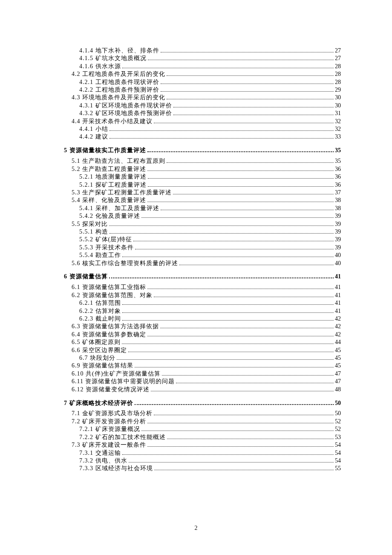 Image resolution: width=392 pixels, height=555 pixels. I want to click on toc-entry-page: 35, so click(338, 150).